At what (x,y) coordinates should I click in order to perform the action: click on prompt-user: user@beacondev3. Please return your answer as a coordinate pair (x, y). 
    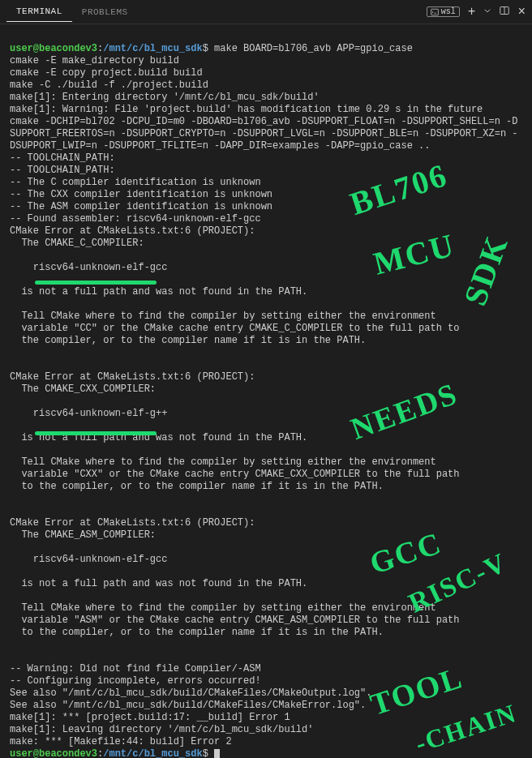
    Looking at the image, I should click on (54, 49).